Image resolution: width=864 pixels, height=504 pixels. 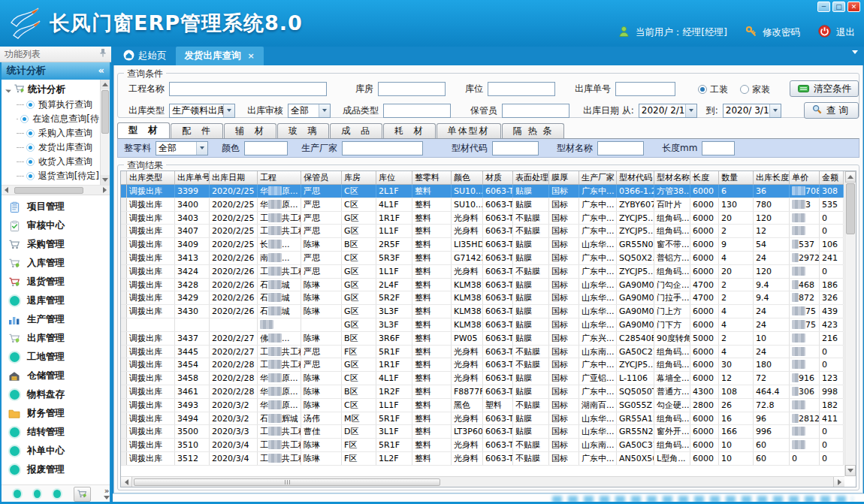 What do you see at coordinates (197, 131) in the screenshot?
I see `material-tab: 配 件` at bounding box center [197, 131].